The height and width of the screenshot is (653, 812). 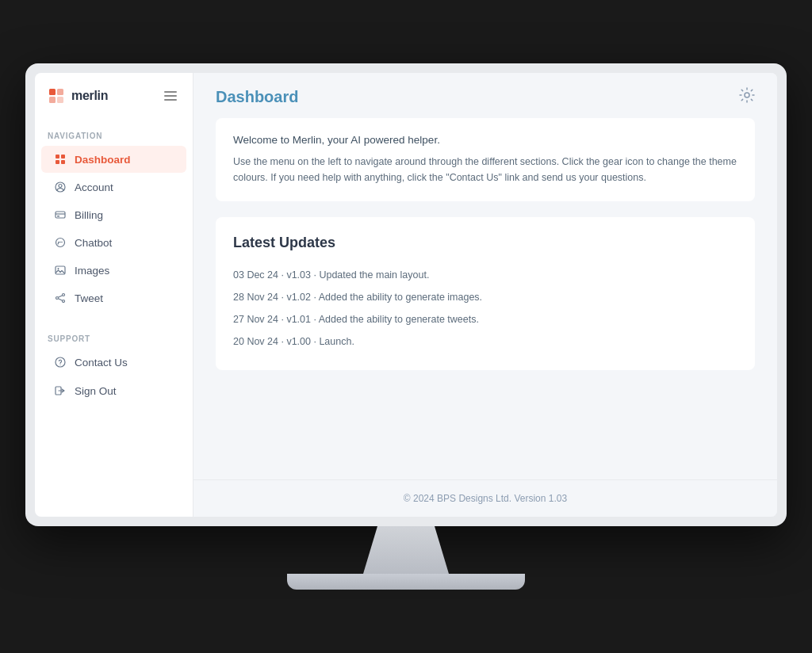 I want to click on help-circle-icon, so click(x=60, y=362).